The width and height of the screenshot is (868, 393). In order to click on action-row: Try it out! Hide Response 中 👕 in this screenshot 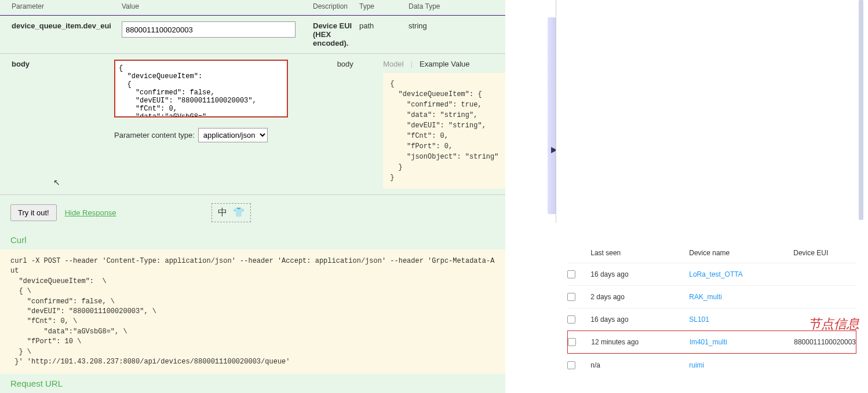, I will do `click(253, 213)`.